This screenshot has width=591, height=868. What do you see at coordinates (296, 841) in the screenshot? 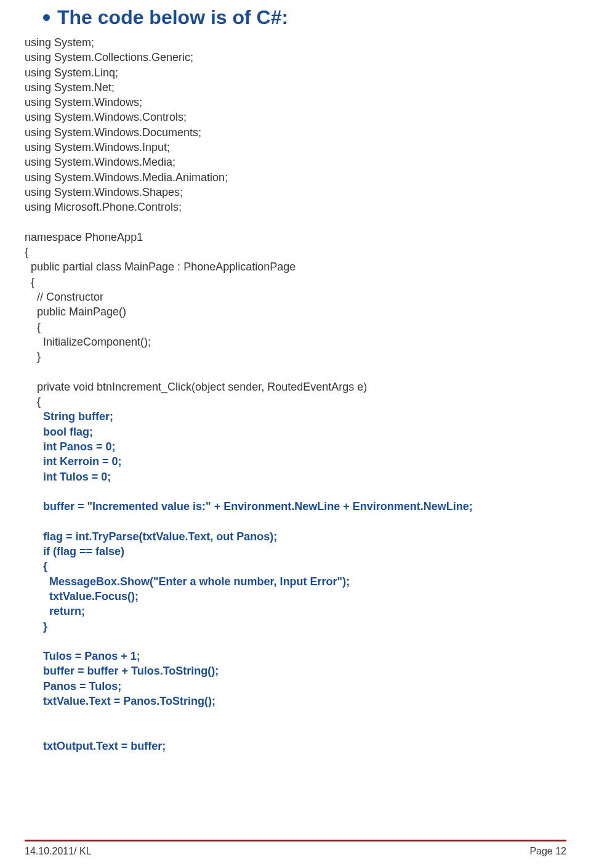
I see `footer-separator` at bounding box center [296, 841].